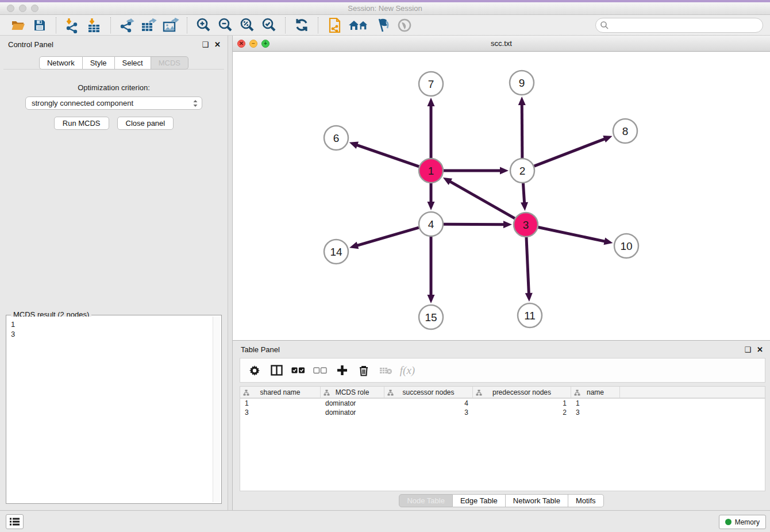  I want to click on export-image-icon, so click(171, 25).